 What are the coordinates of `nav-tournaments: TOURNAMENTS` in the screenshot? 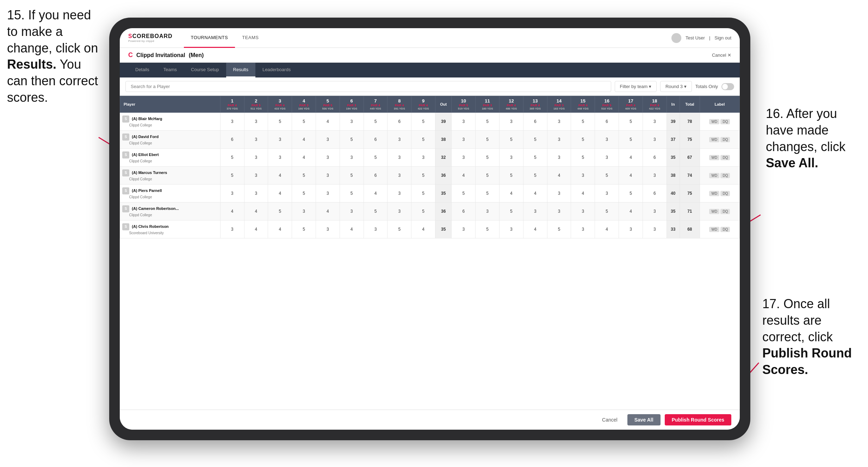 It's located at (210, 38).